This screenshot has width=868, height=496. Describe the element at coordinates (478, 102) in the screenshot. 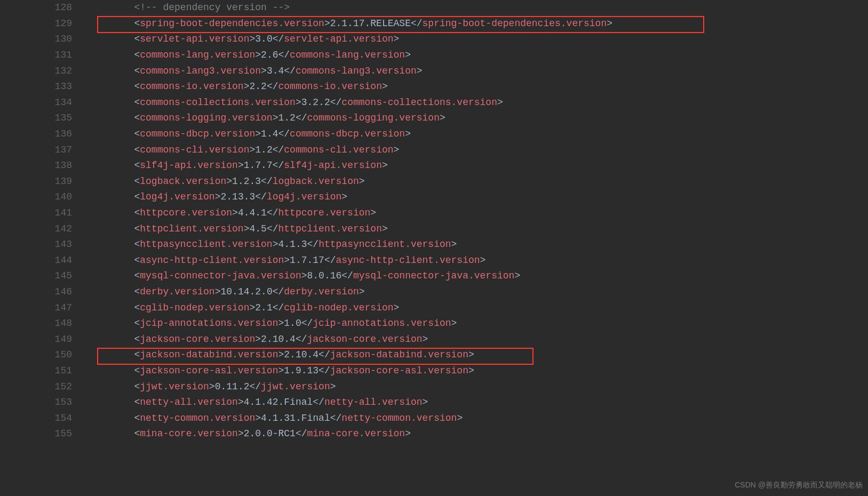

I see `code-content: <commons-collections.version>3.2.2</comm…` at that location.